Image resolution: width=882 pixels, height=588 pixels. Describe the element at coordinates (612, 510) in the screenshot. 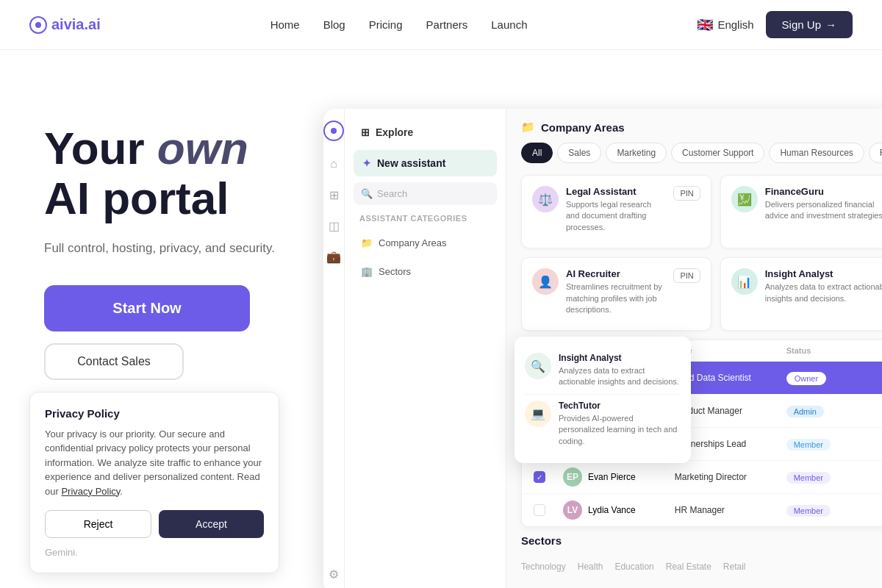

I see `member-name: Lydia Vance` at that location.